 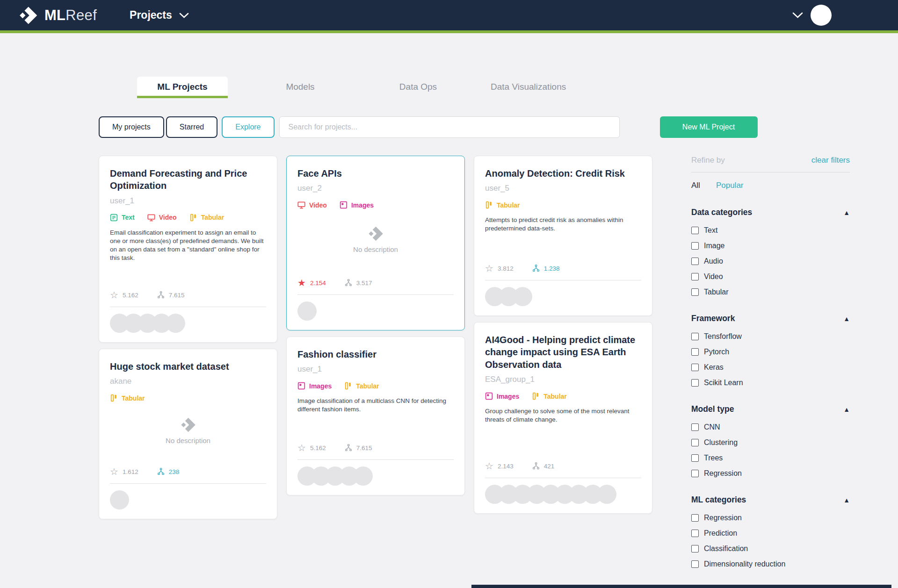 What do you see at coordinates (449, 127) in the screenshot?
I see `search-input` at bounding box center [449, 127].